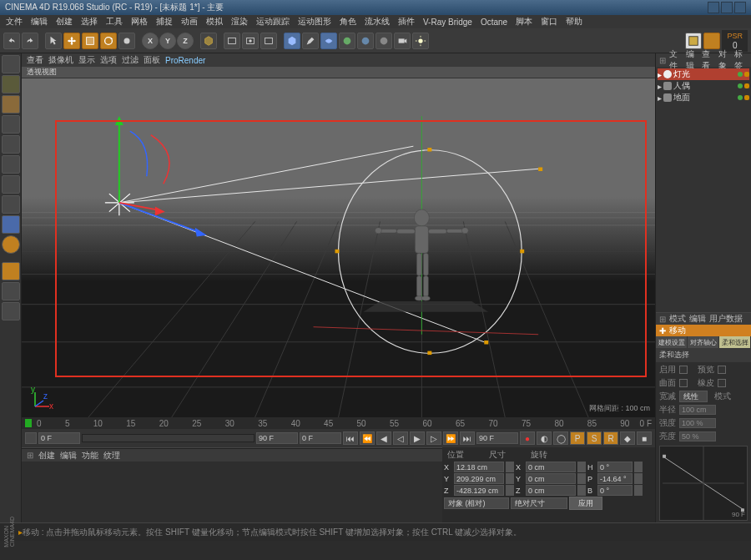 Image resolution: width=751 pixels, height=560 pixels. I want to click on last-tool, so click(127, 41).